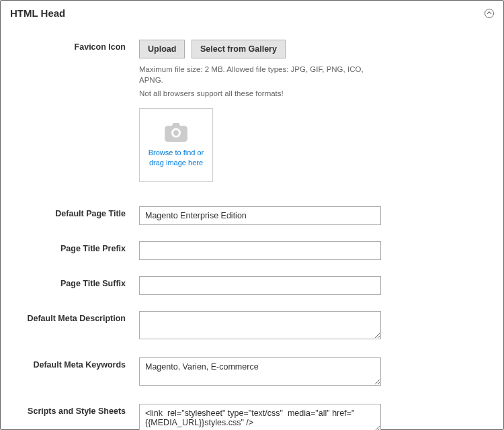 This screenshot has width=504, height=430. Describe the element at coordinates (162, 49) in the screenshot. I see `upload-button: Upload` at that location.